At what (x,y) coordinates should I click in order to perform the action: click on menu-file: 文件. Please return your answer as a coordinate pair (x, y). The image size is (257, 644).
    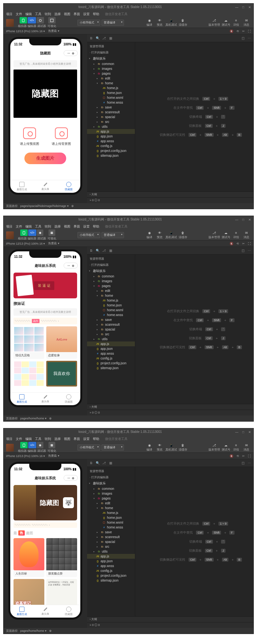
    Looking at the image, I should click on (19, 14).